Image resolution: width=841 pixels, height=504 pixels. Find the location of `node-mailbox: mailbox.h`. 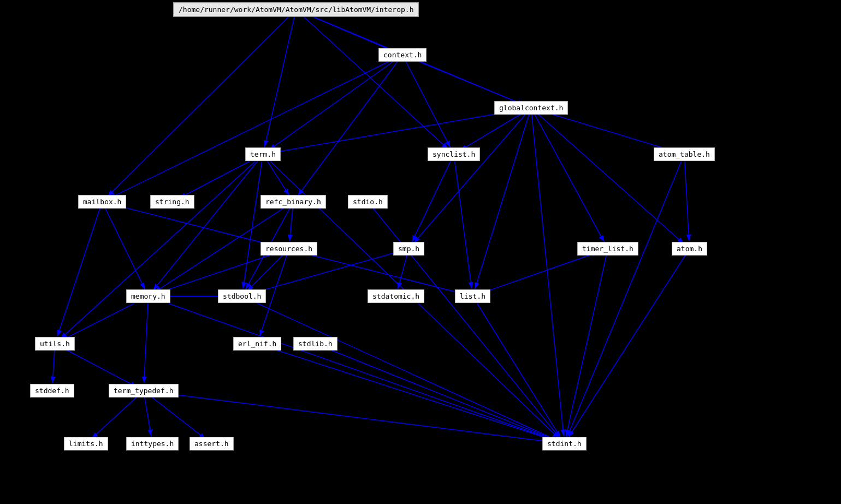

node-mailbox: mailbox.h is located at coordinates (102, 202).